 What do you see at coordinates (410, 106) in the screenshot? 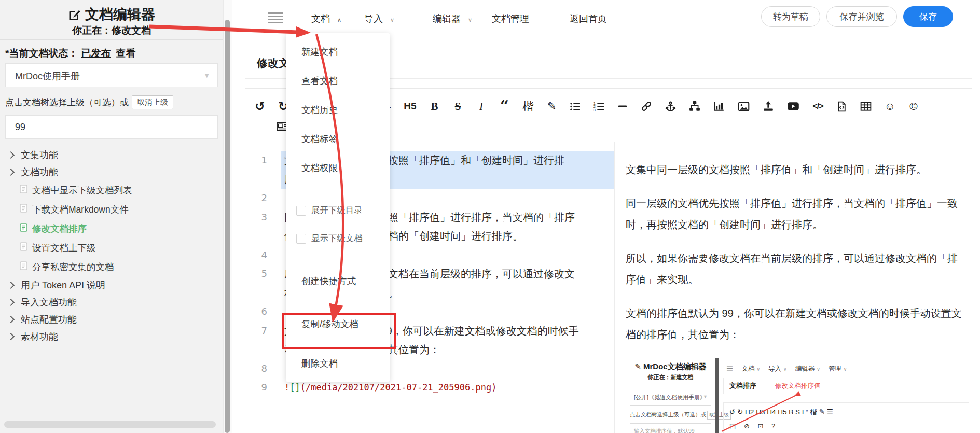
I see `h5-icon: H5` at bounding box center [410, 106].